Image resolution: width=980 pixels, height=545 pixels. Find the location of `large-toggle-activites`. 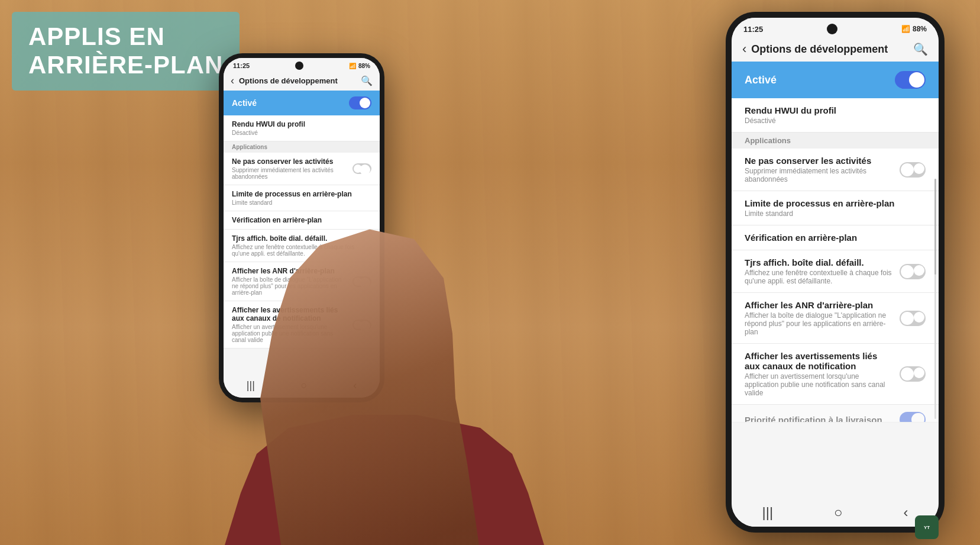

large-toggle-activites is located at coordinates (913, 170).